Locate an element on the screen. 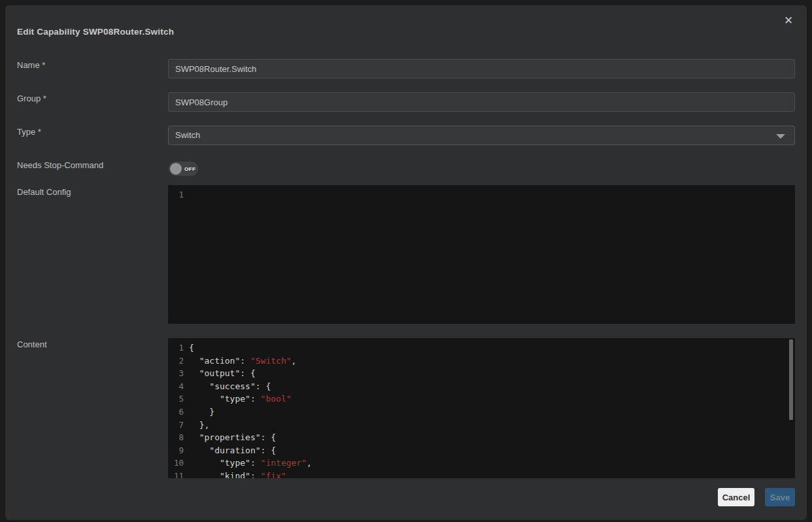 The height and width of the screenshot is (522, 812). code-line: 5 "type": "bool" is located at coordinates (481, 399).